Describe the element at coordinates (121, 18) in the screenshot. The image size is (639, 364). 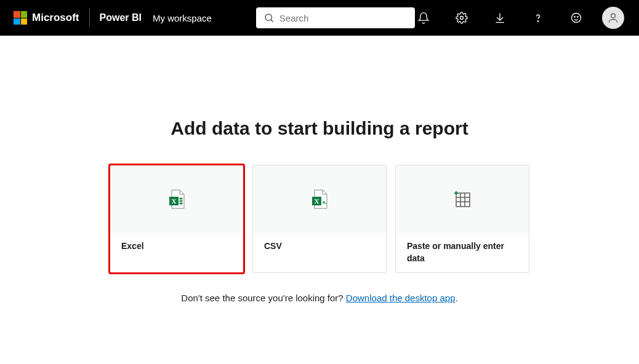
I see `app-name: Power BI` at that location.